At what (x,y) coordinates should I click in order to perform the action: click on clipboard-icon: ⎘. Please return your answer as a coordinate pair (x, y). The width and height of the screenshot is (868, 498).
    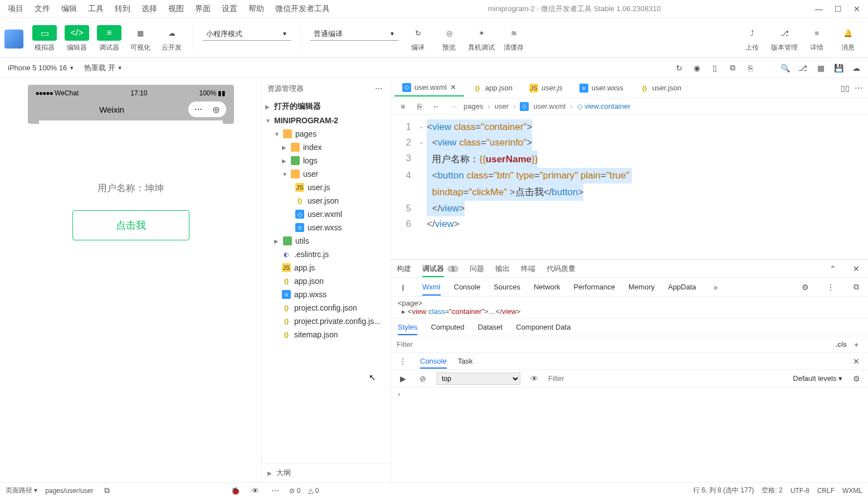
    Looking at the image, I should click on (750, 68).